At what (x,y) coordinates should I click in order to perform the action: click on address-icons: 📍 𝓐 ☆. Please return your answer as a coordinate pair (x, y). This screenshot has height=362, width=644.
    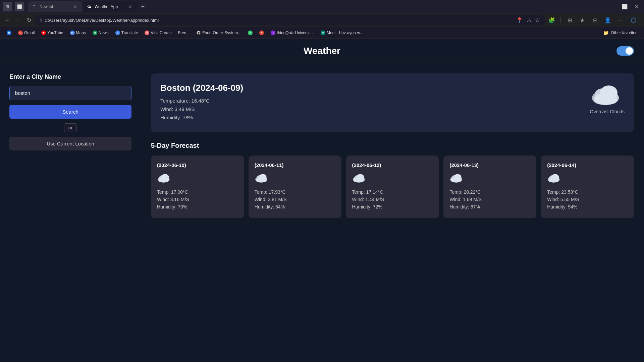
    Looking at the image, I should click on (528, 20).